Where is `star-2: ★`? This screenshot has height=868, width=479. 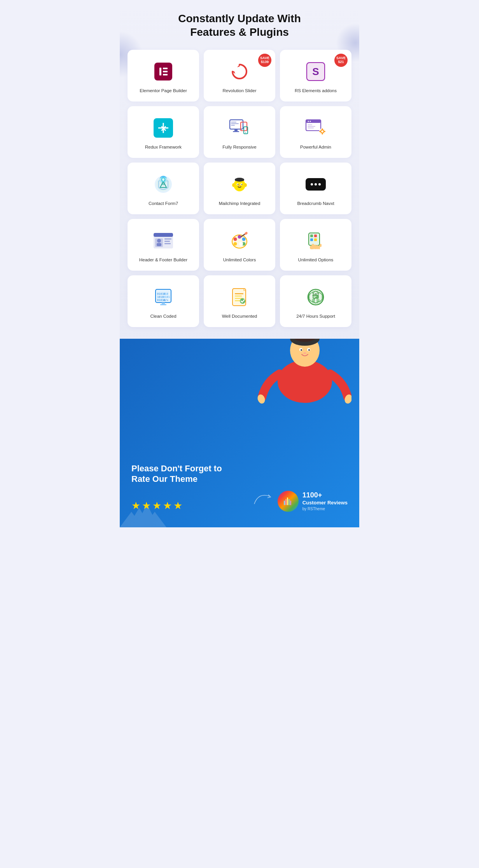 star-2: ★ is located at coordinates (146, 506).